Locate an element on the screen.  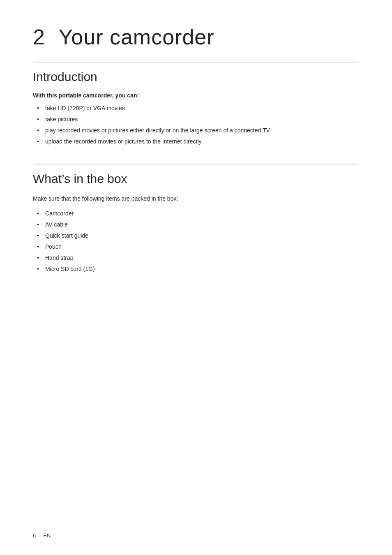
list-item: AV cable is located at coordinates (198, 224).